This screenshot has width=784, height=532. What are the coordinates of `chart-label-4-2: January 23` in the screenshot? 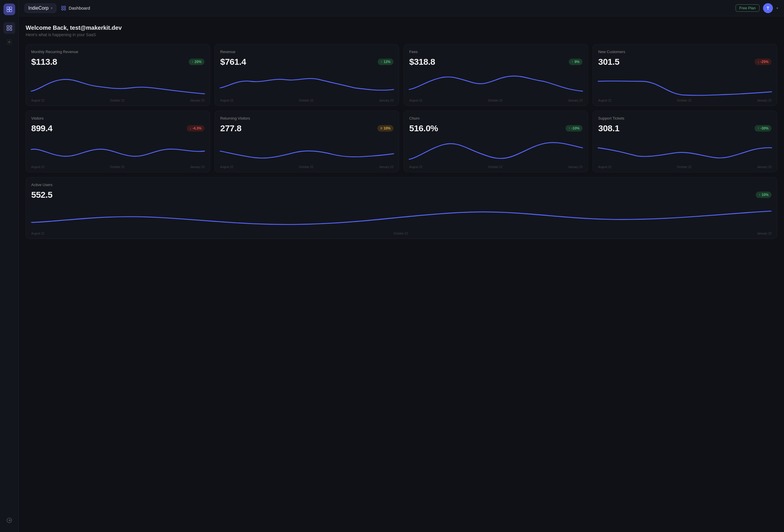 It's located at (197, 167).